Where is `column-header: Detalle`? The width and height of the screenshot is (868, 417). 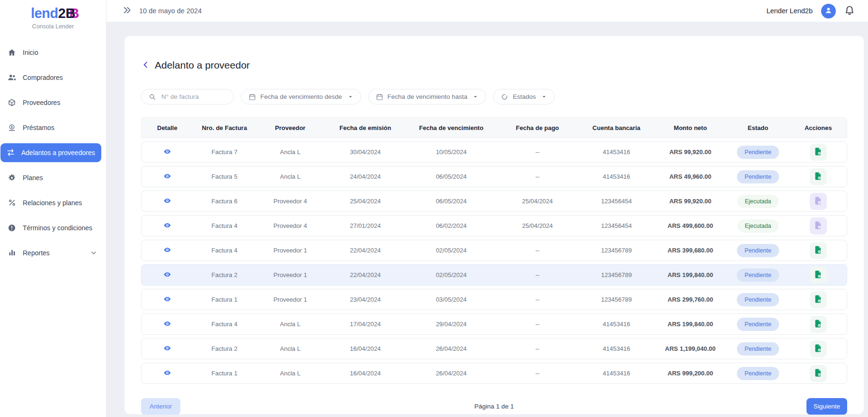
column-header: Detalle is located at coordinates (168, 128).